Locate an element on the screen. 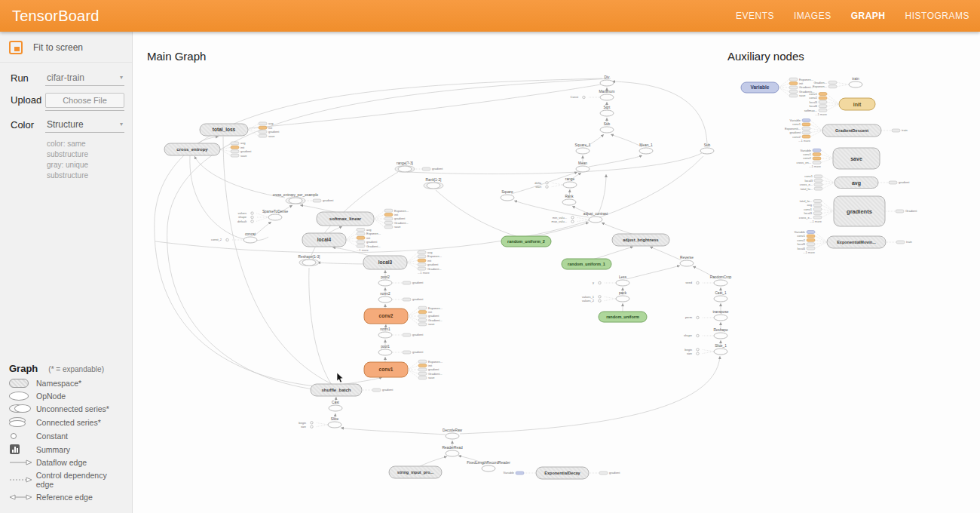 Image resolution: width=980 pixels, height=513 pixels. graph-node-decode_raw: DecodeRaw is located at coordinates (452, 435).